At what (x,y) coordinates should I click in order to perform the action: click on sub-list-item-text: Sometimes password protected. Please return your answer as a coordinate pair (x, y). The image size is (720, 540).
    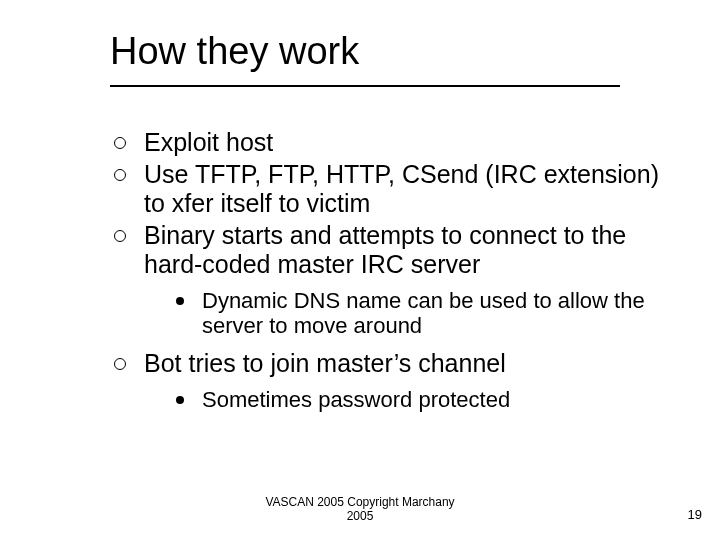
    Looking at the image, I should click on (356, 400).